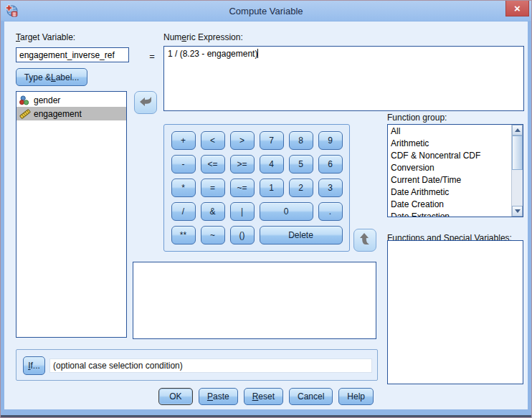  I want to click on function-group-label: Function group:, so click(417, 118).